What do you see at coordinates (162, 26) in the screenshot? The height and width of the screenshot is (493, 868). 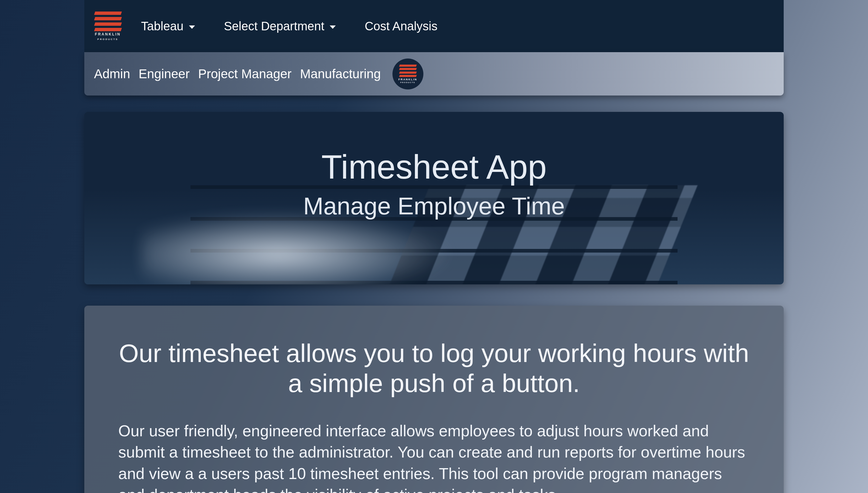 I see `topnav-label: Tableau` at bounding box center [162, 26].